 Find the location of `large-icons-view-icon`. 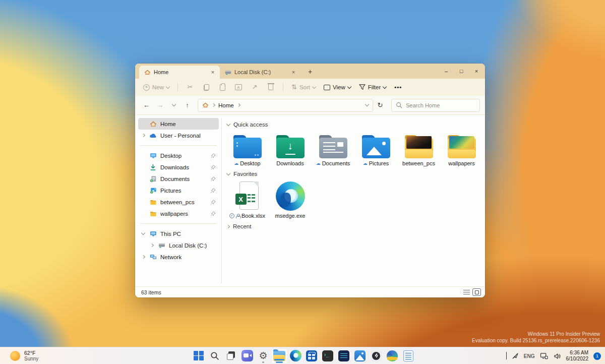

large-icons-view-icon is located at coordinates (477, 292).